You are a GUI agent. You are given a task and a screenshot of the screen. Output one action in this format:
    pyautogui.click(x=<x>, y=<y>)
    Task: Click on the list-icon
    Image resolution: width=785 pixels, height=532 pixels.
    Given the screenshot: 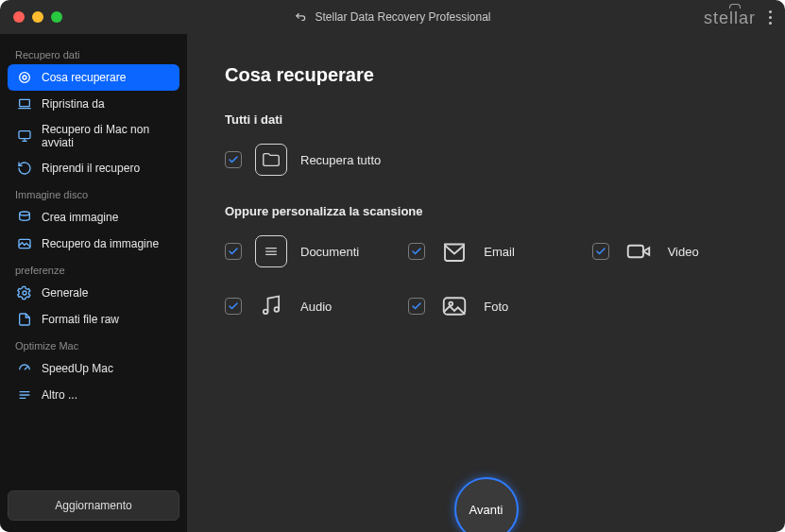 What is the action you would take?
    pyautogui.click(x=25, y=395)
    